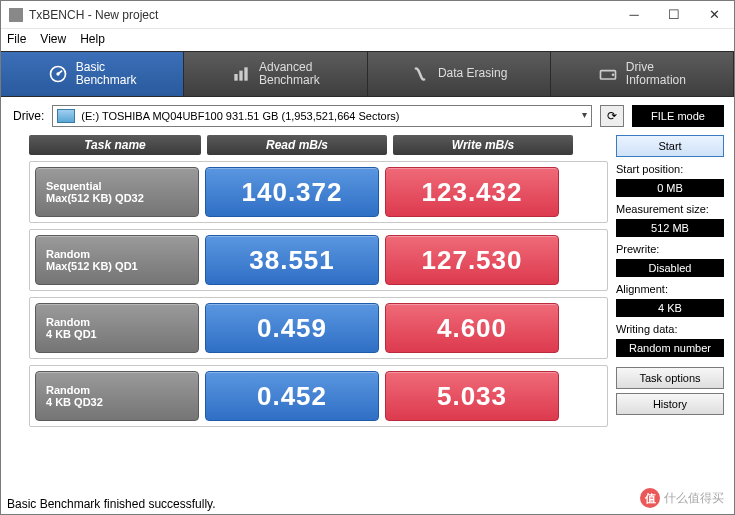 The width and height of the screenshot is (735, 515). I want to click on measurement-size-label: Measurement size:, so click(670, 209).